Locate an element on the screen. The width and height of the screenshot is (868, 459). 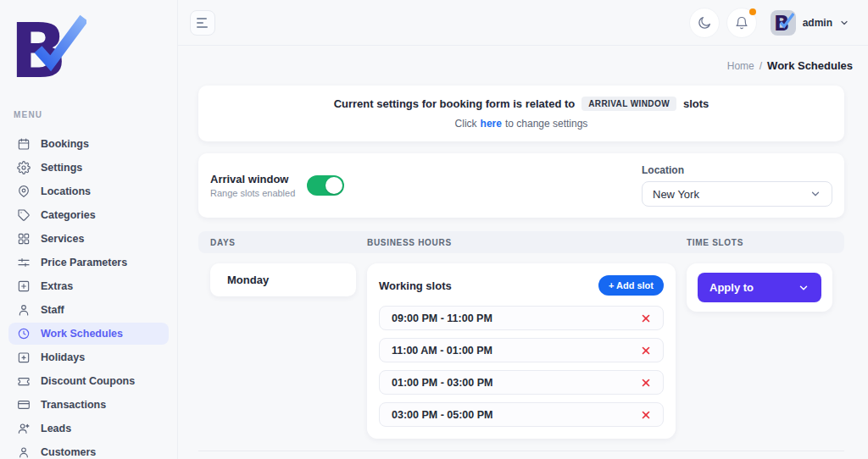
banner-text-after: slots is located at coordinates (696, 103).